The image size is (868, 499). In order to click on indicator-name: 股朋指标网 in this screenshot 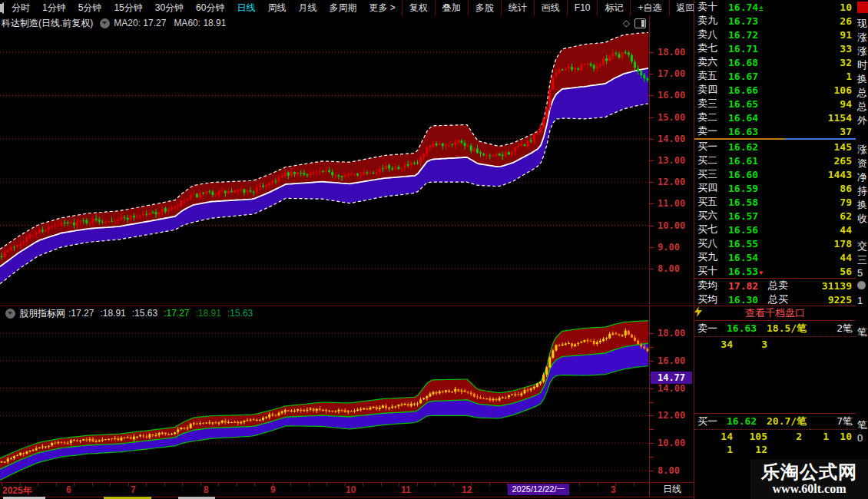, I will do `click(42, 313)`.